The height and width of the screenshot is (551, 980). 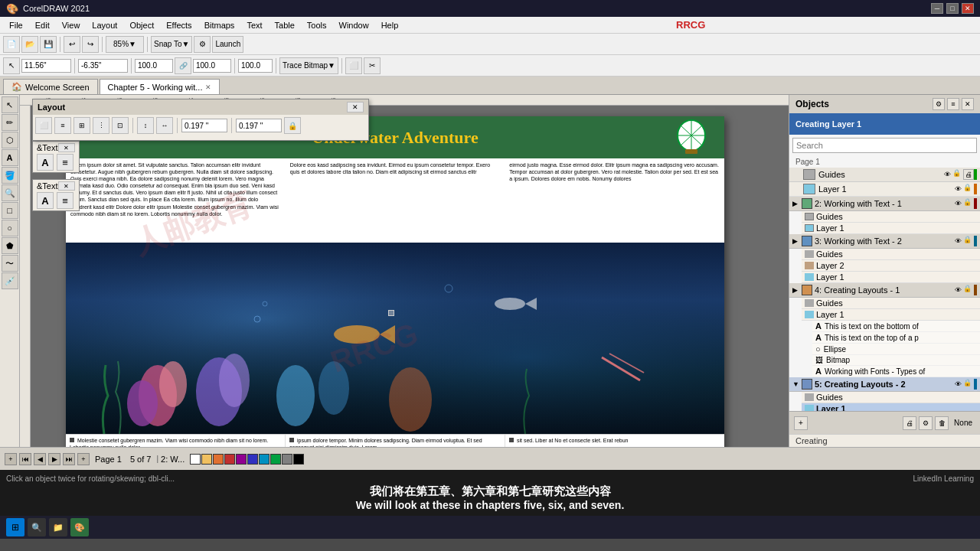 What do you see at coordinates (218, 459) in the screenshot?
I see `swatch-orange` at bounding box center [218, 459].